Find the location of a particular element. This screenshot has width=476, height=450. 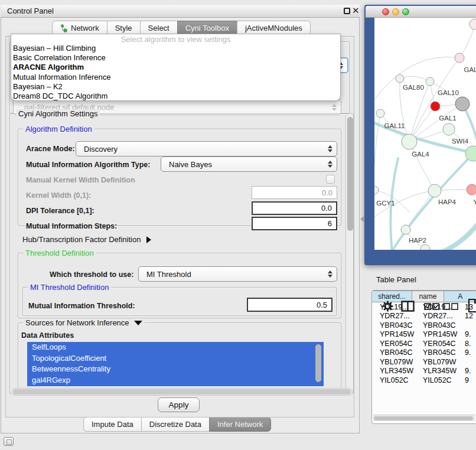

network-node-y is located at coordinates (471, 190).